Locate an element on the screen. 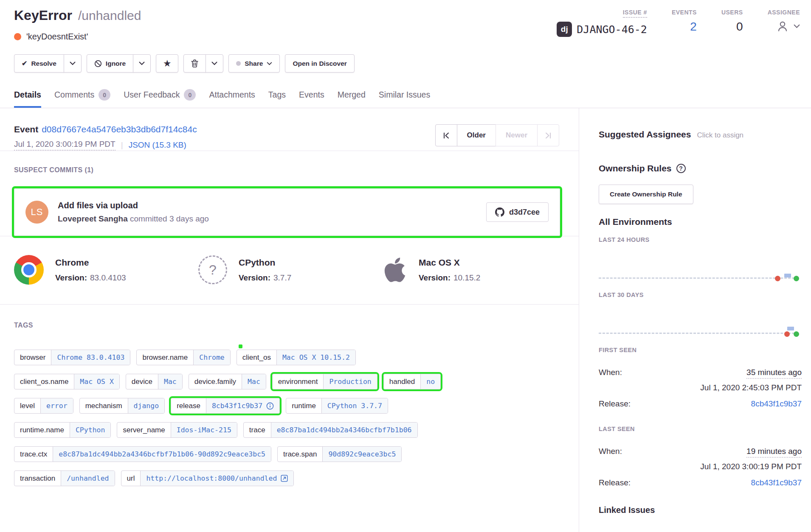 Image resolution: width=811 pixels, height=532 pixels. tag-value-link: Chrome 83.0.4103 is located at coordinates (90, 357).